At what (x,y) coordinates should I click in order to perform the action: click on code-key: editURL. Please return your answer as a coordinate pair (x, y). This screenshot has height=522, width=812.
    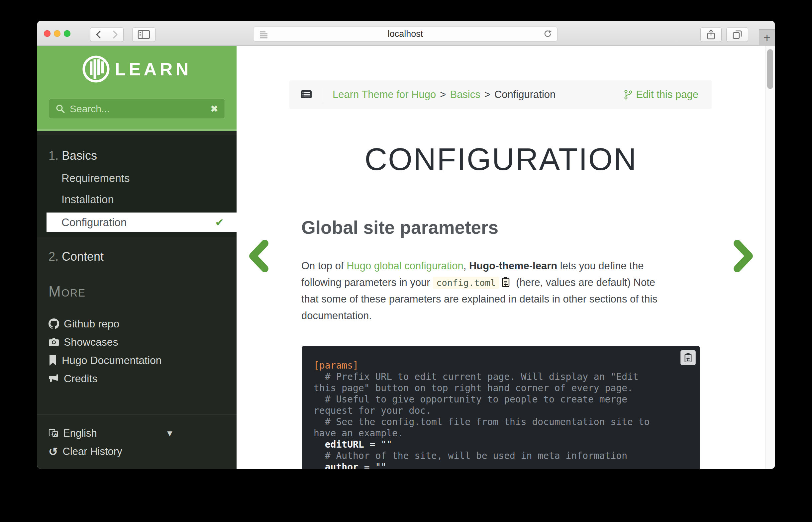
    Looking at the image, I should click on (339, 444).